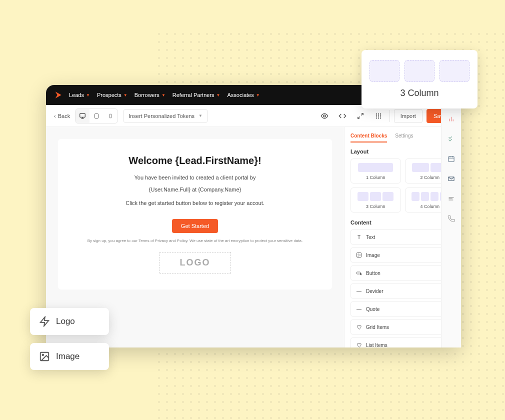 The height and width of the screenshot is (420, 505). Describe the element at coordinates (70, 322) in the screenshot. I see `callout-logo: Logo` at that location.